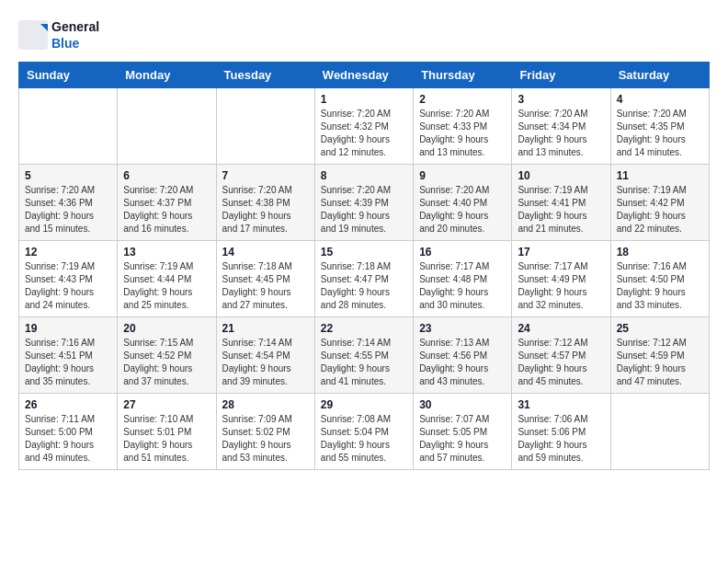 The height and width of the screenshot is (563, 728). Describe the element at coordinates (561, 75) in the screenshot. I see `weekday-header-friday: Friday` at that location.